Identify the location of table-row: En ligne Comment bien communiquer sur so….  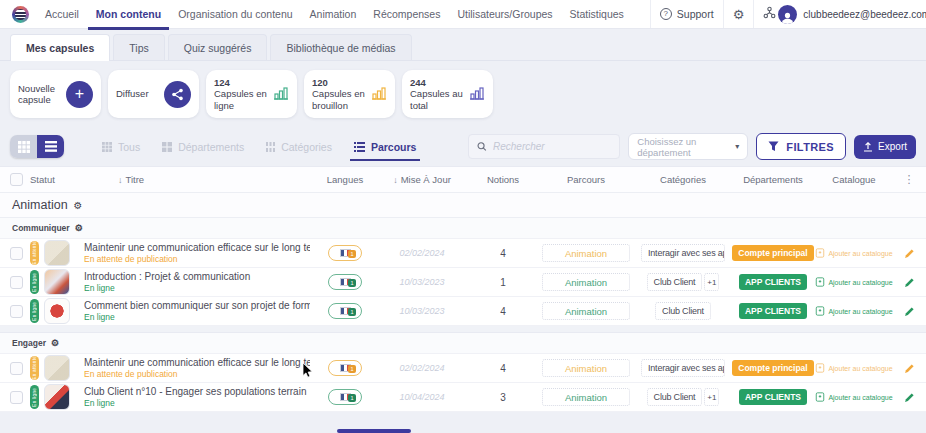
(463, 312).